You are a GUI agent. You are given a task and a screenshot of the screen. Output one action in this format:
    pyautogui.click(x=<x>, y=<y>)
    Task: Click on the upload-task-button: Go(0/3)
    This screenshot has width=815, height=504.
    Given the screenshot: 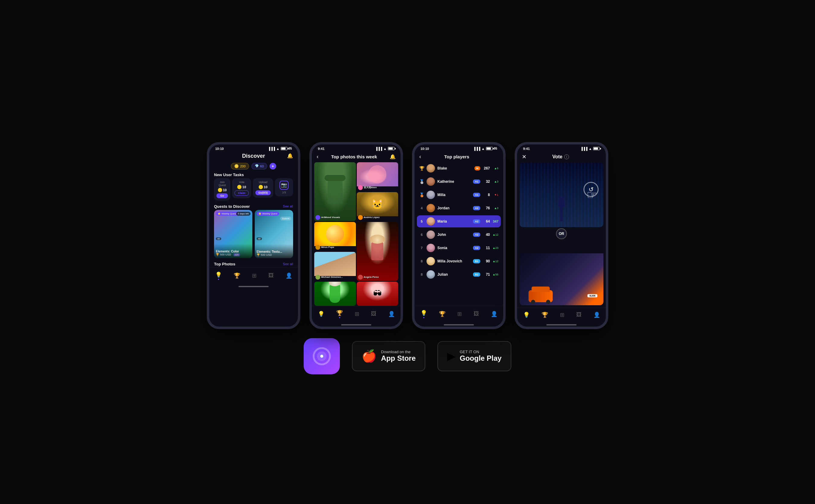 What is the action you would take?
    pyautogui.click(x=263, y=193)
    